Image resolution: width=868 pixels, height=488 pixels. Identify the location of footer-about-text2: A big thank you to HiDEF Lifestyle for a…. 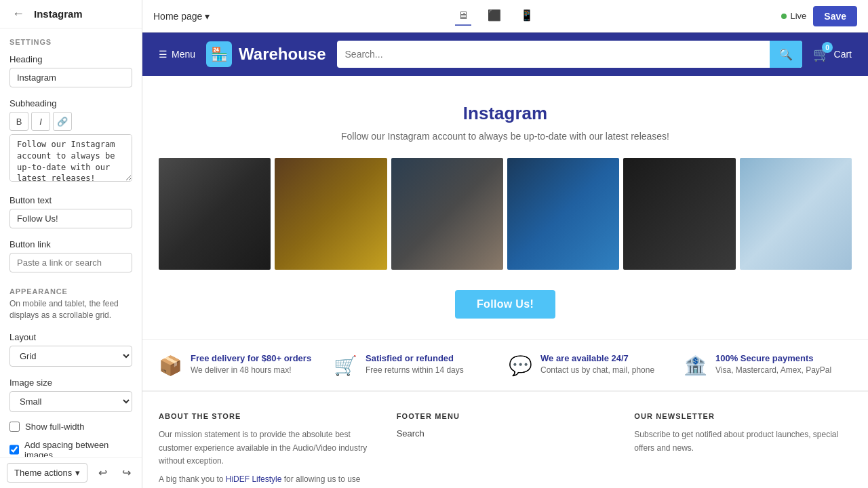
(267, 481).